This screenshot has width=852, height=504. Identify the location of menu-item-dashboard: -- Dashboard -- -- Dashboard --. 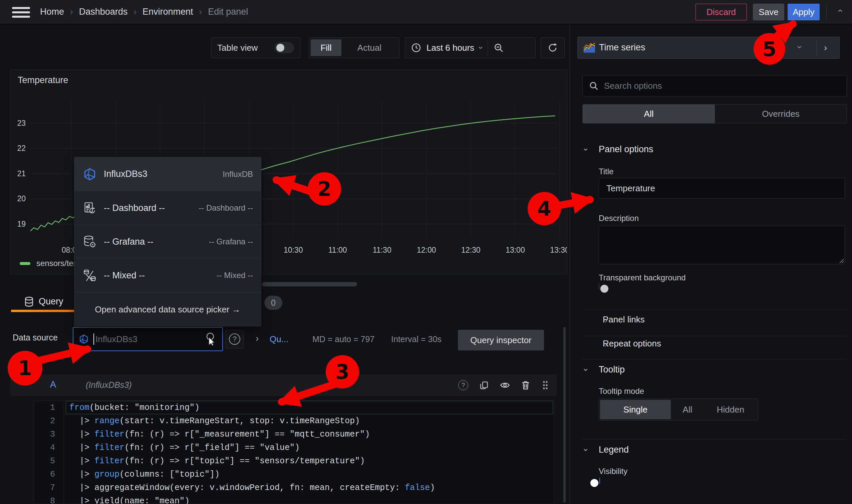
(168, 208).